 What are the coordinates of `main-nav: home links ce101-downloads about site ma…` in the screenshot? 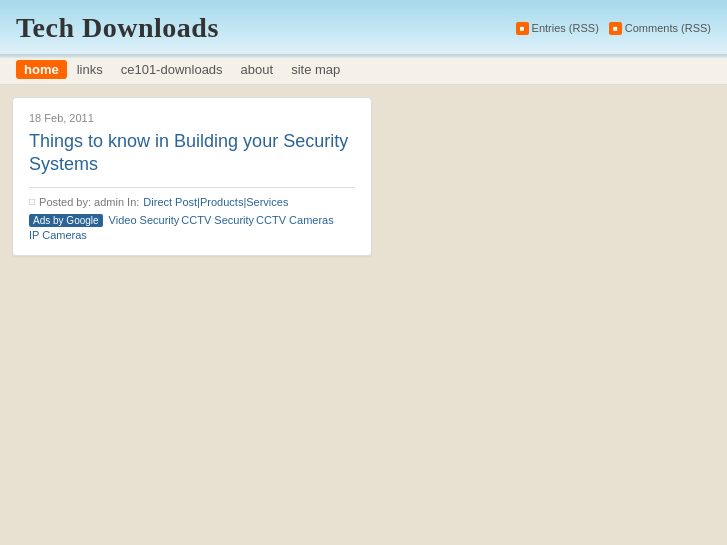 It's located at (364, 70).